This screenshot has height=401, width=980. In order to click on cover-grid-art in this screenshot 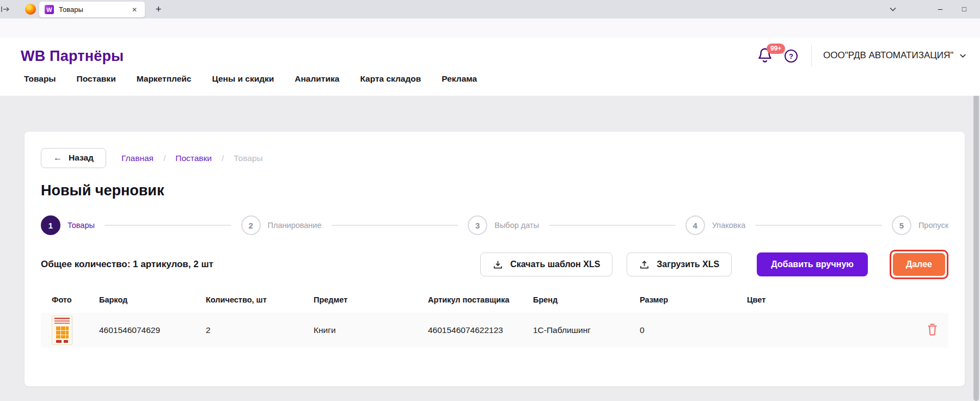, I will do `click(62, 332)`.